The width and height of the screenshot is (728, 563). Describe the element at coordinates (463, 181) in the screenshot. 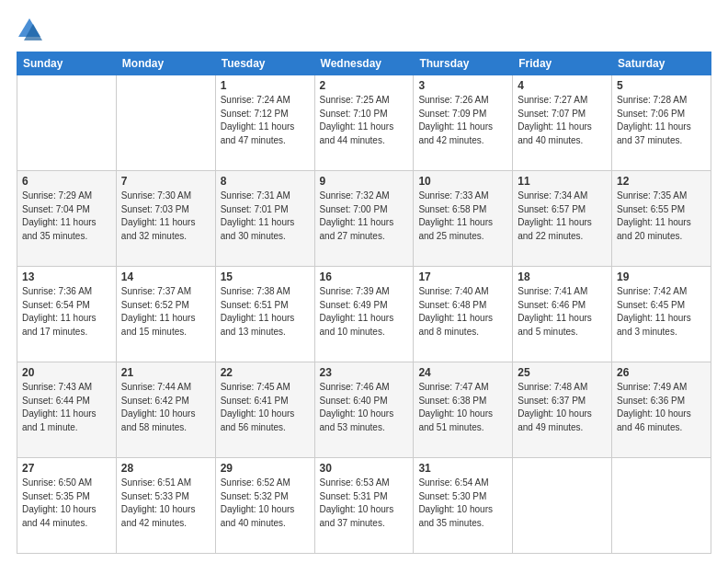

I see `day-number: 10` at that location.